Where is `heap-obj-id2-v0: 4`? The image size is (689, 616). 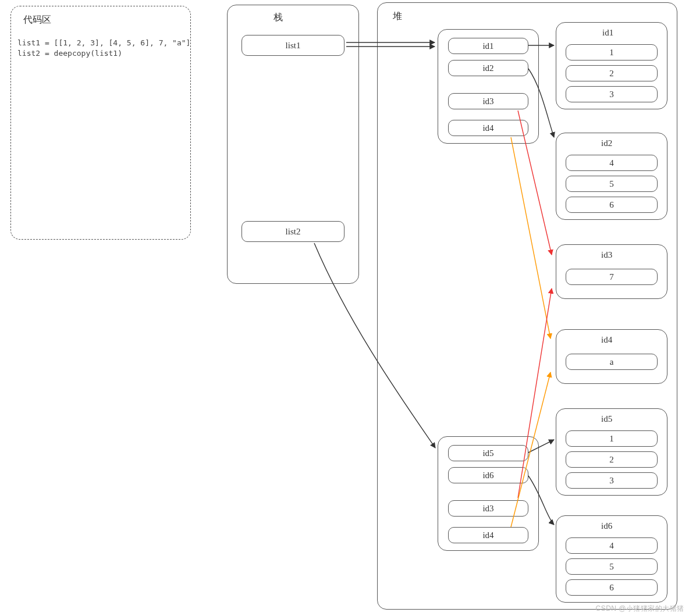 heap-obj-id2-v0: 4 is located at coordinates (612, 163).